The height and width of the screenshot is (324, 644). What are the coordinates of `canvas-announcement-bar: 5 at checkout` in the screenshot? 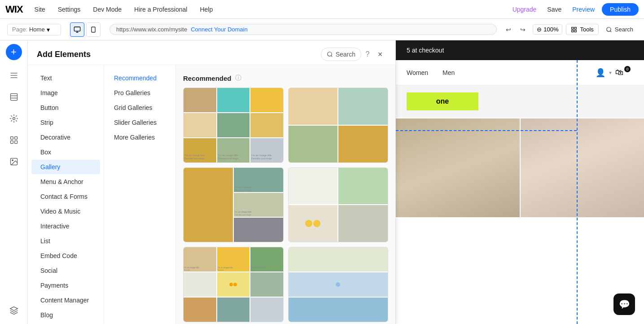 It's located at (520, 50).